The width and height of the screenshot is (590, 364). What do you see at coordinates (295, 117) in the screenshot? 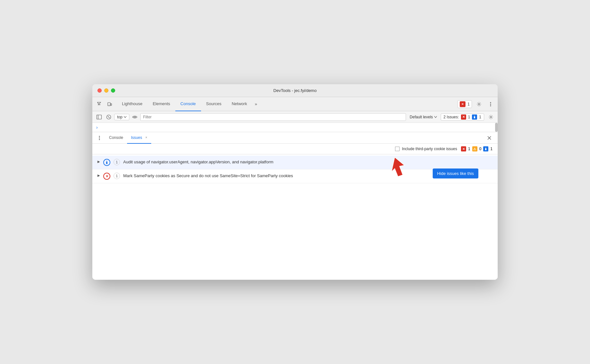
I see `console-toolbar: top Default levels 2 Issues: ✕ 1` at bounding box center [295, 117].